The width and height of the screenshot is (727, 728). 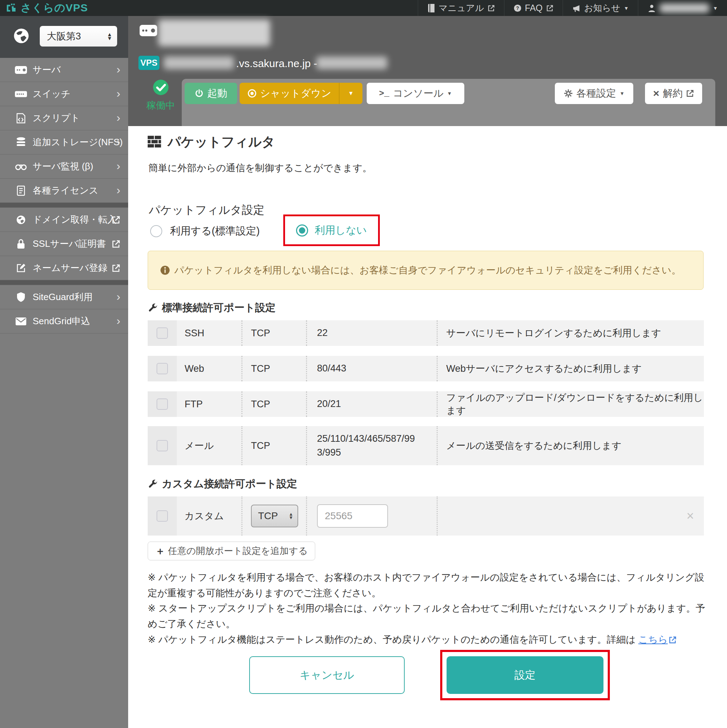 What do you see at coordinates (214, 33) in the screenshot?
I see `redacted-server-title` at bounding box center [214, 33].